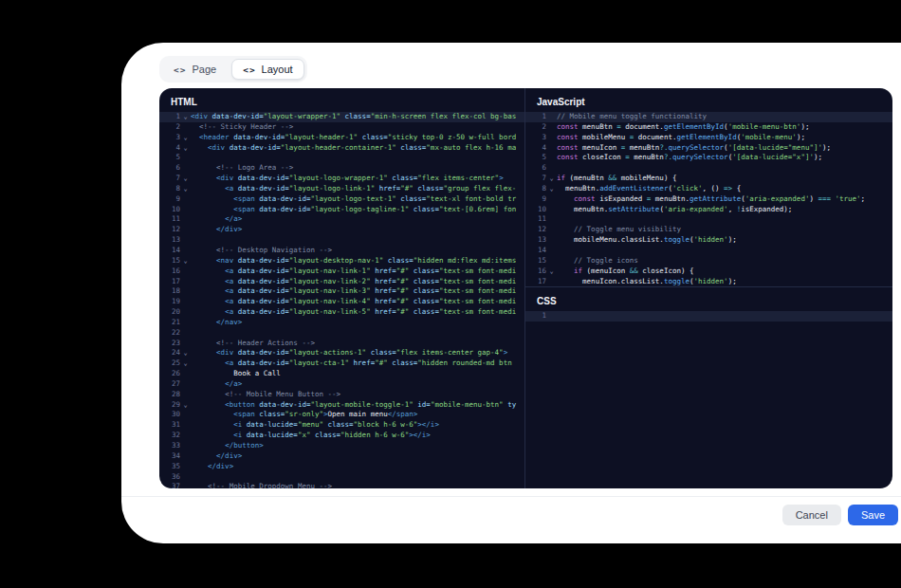 This screenshot has height=588, width=901. Describe the element at coordinates (358, 169) in the screenshot. I see `code-text: <!-- Logo Area -->` at that location.